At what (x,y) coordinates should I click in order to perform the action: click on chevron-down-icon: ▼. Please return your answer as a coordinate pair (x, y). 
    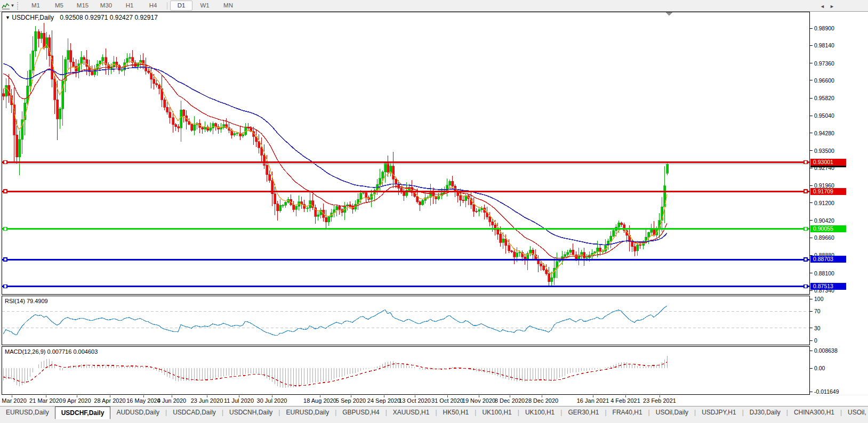
    Looking at the image, I should click on (13, 5).